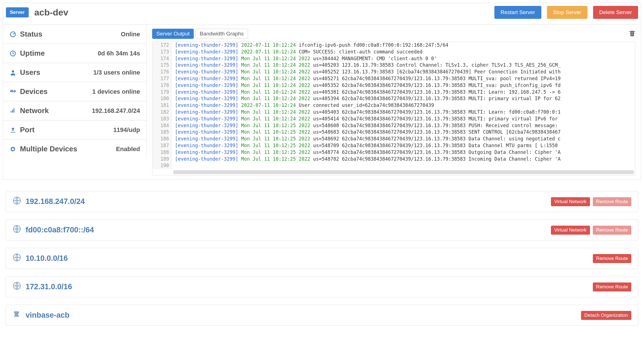 This screenshot has height=359, width=644. I want to click on log-line: 172[evening-thunder-3299] 2022-07-11 10:…, so click(394, 45).